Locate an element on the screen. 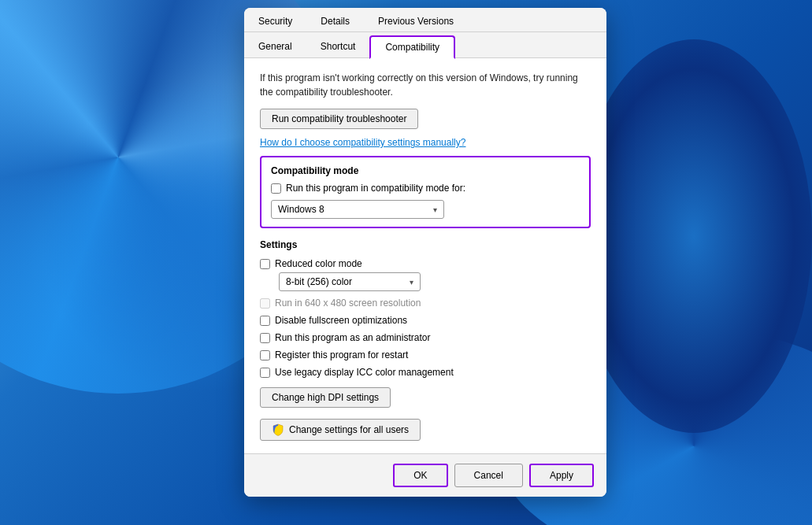 This screenshot has height=525, width=812. compat-mode-checkbox-row: Run this program in compatibility mode f… is located at coordinates (425, 188).